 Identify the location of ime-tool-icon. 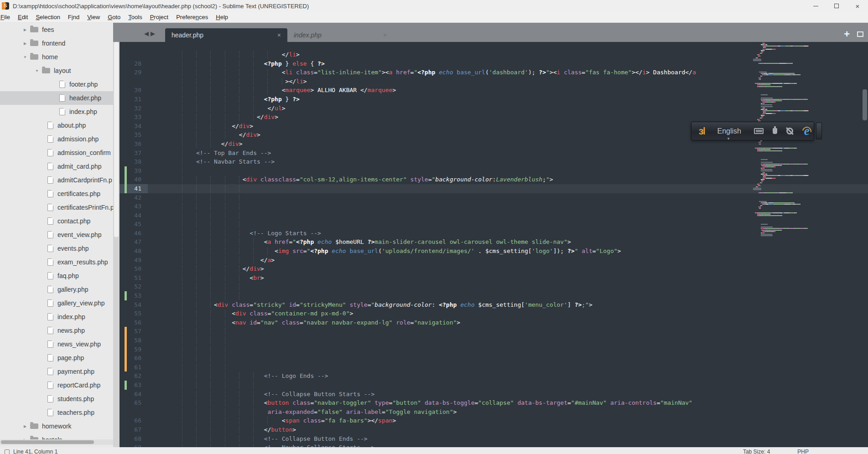
(775, 131).